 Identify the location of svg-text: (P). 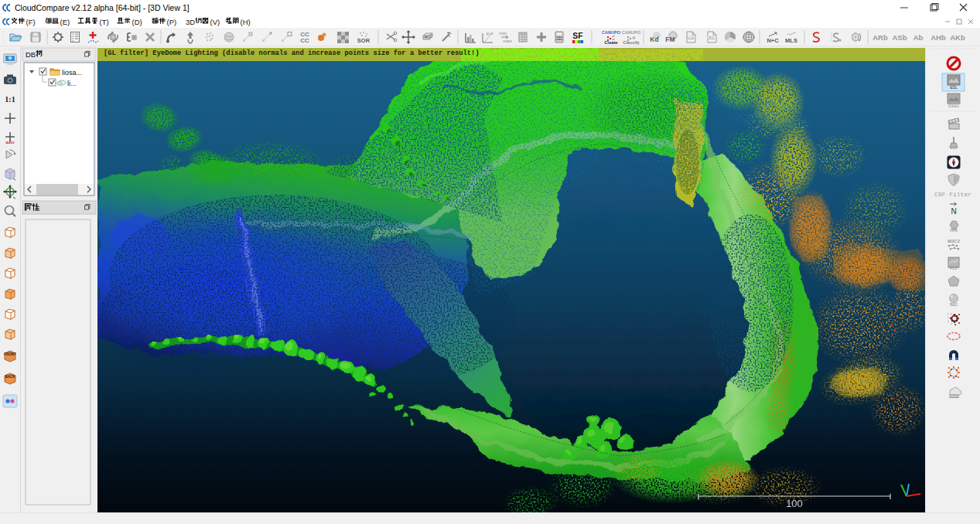
(172, 22).